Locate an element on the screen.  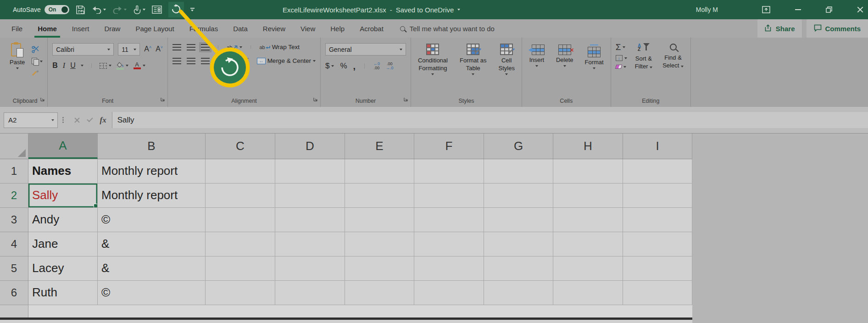
column-header-E: E is located at coordinates (380, 146).